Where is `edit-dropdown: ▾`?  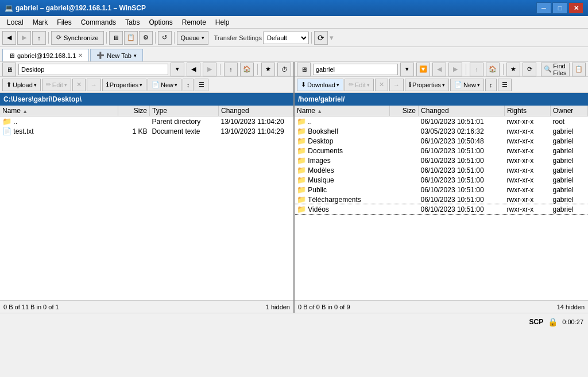
edit-dropdown: ▾ is located at coordinates (65, 85).